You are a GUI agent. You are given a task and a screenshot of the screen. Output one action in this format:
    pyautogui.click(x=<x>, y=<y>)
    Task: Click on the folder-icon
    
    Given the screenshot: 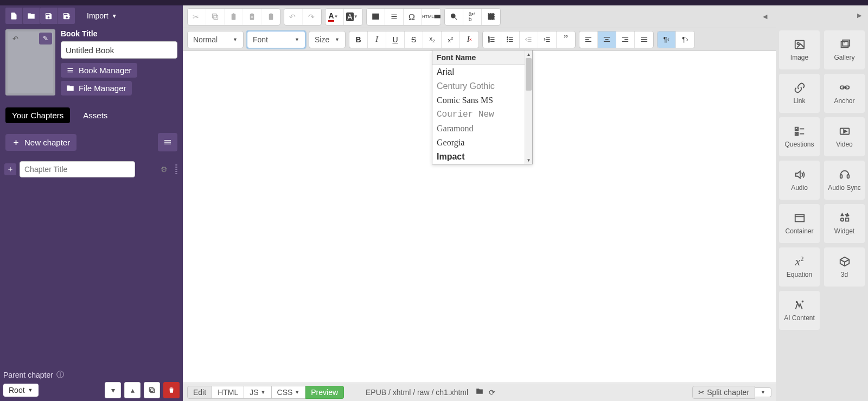 What is the action you would take?
    pyautogui.click(x=480, y=392)
    